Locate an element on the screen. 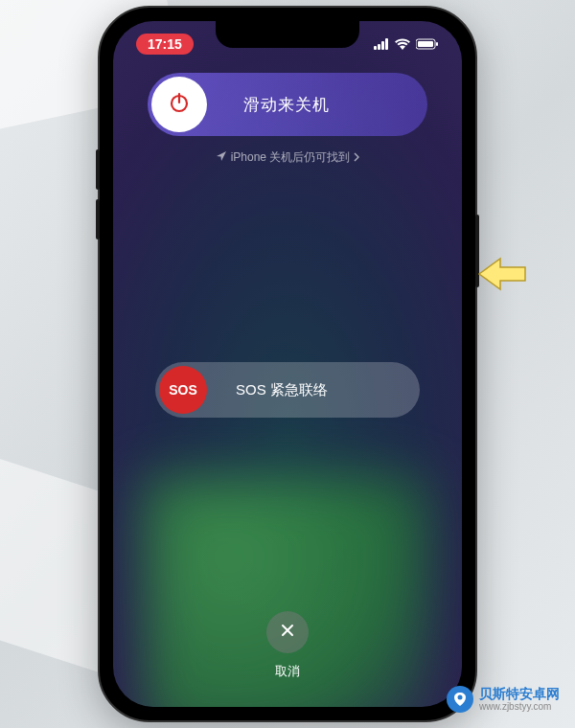 This screenshot has width=575, height=728. power-off-knob is located at coordinates (179, 104).